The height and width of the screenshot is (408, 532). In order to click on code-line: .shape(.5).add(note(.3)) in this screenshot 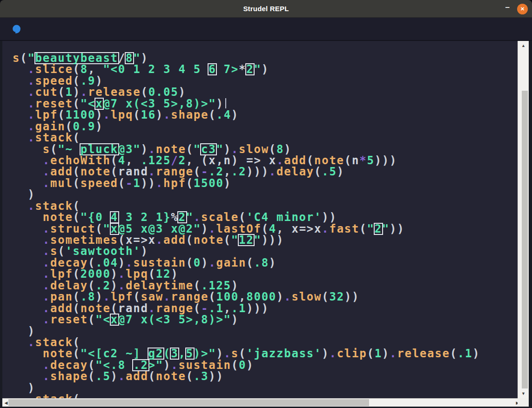, I will do `click(265, 376)`.